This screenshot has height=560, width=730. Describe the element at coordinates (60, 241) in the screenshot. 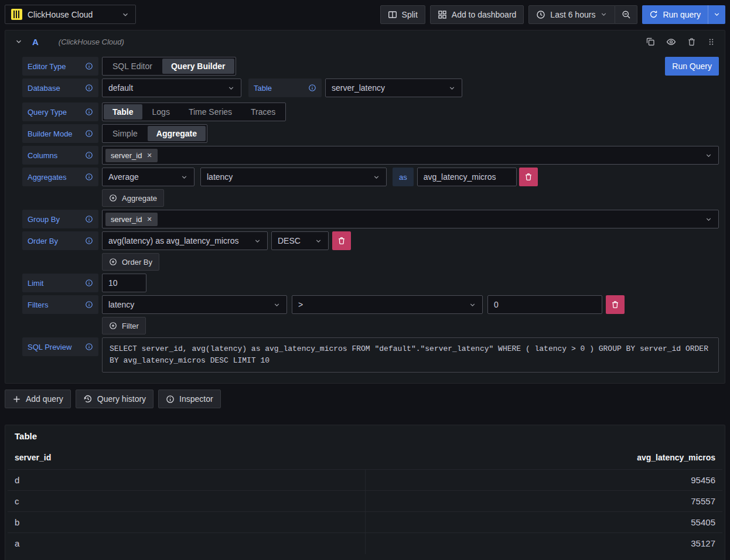

I see `order-by-label: Order By` at that location.